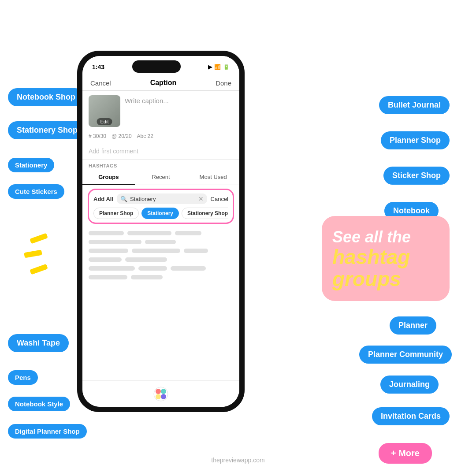  What do you see at coordinates (205, 213) in the screenshot?
I see `pill-stationery-shop: Stationery Shop` at bounding box center [205, 213].